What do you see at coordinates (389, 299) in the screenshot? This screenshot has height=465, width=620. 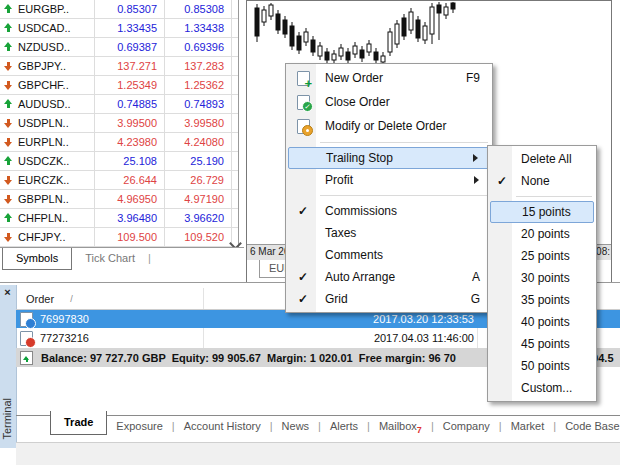 I see `menu-item-grid: ✓ Grid G` at bounding box center [389, 299].